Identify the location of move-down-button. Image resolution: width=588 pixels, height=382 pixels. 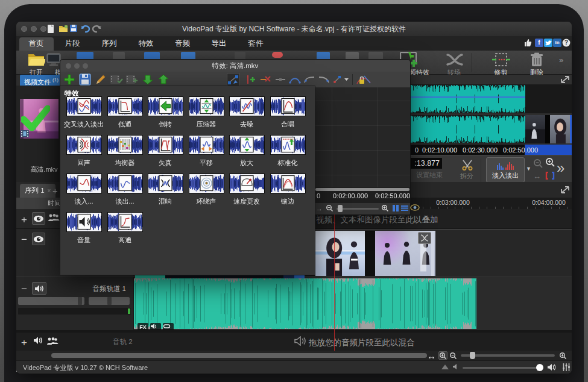
(148, 80).